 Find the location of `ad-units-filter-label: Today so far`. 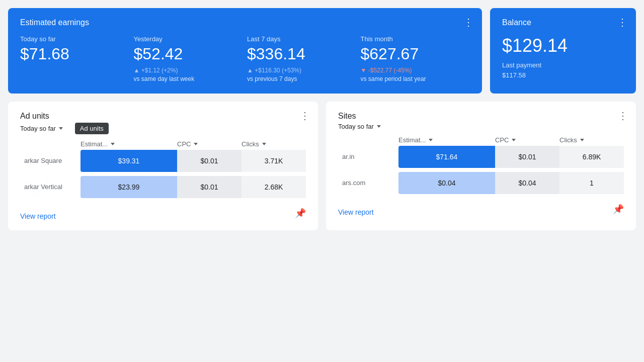

ad-units-filter-label: Today so far is located at coordinates (38, 129).